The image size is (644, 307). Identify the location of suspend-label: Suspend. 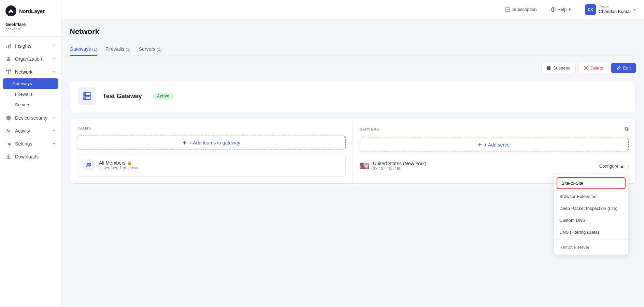
(562, 68).